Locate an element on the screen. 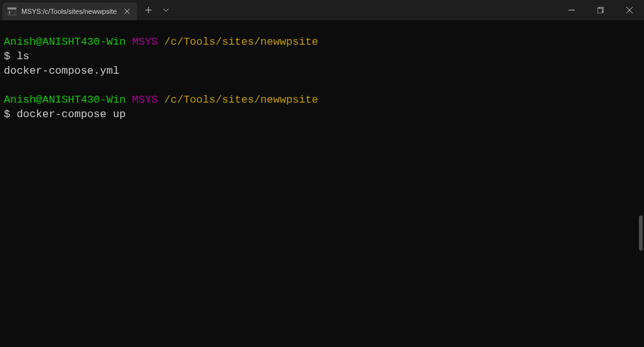 The image size is (644, 347). window-controls is located at coordinates (601, 10).